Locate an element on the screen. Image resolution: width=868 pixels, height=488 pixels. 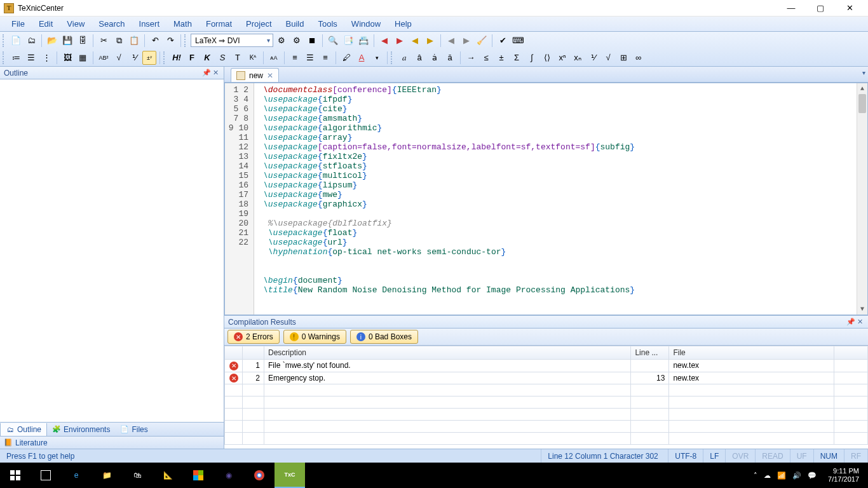
new-project-icon: 🗂 is located at coordinates (31, 41).